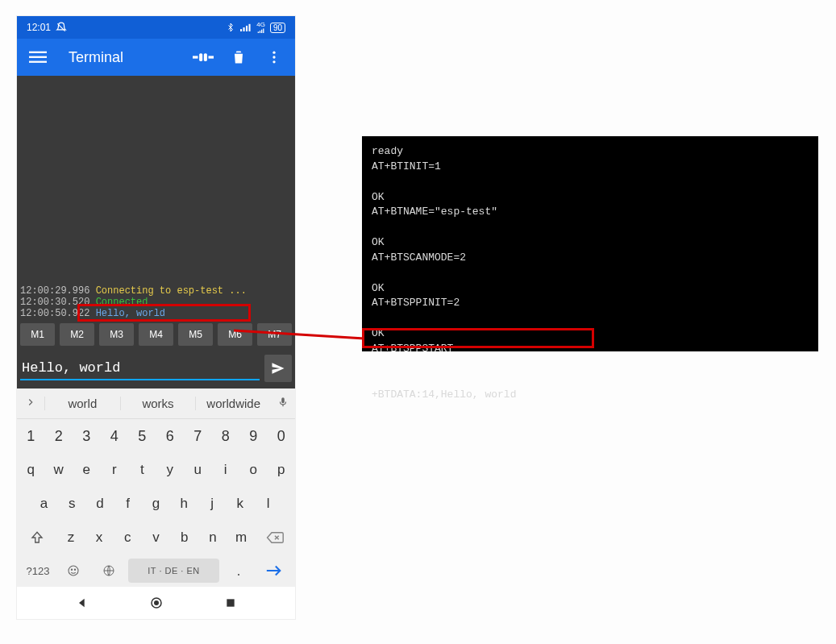  Describe the element at coordinates (213, 538) in the screenshot. I see `key-n: n` at that location.